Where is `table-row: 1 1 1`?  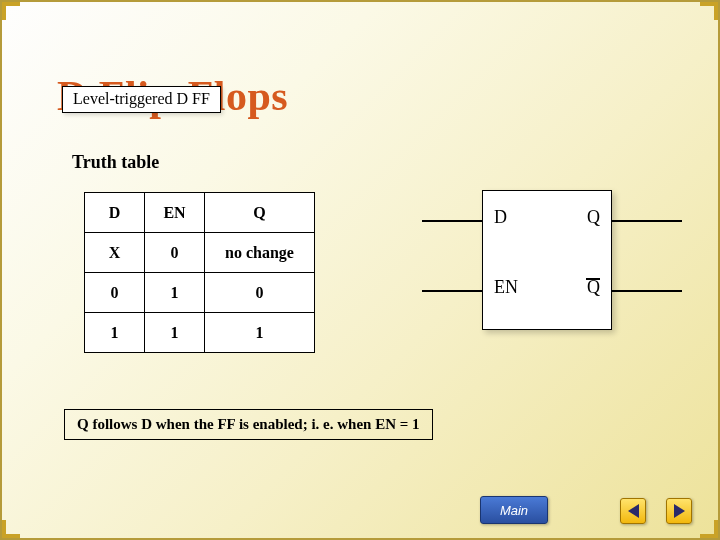
table-row: 1 1 1 is located at coordinates (200, 333).